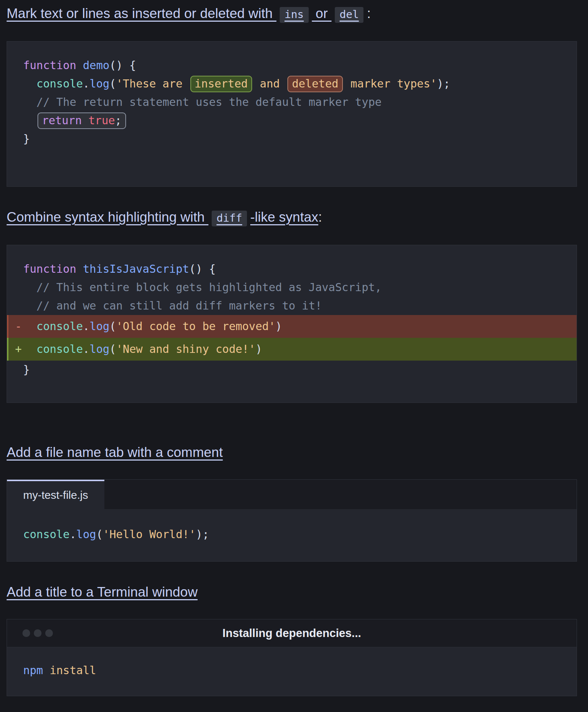 This screenshot has width=588, height=712. Describe the element at coordinates (349, 15) in the screenshot. I see `inline-code-chip: del` at that location.